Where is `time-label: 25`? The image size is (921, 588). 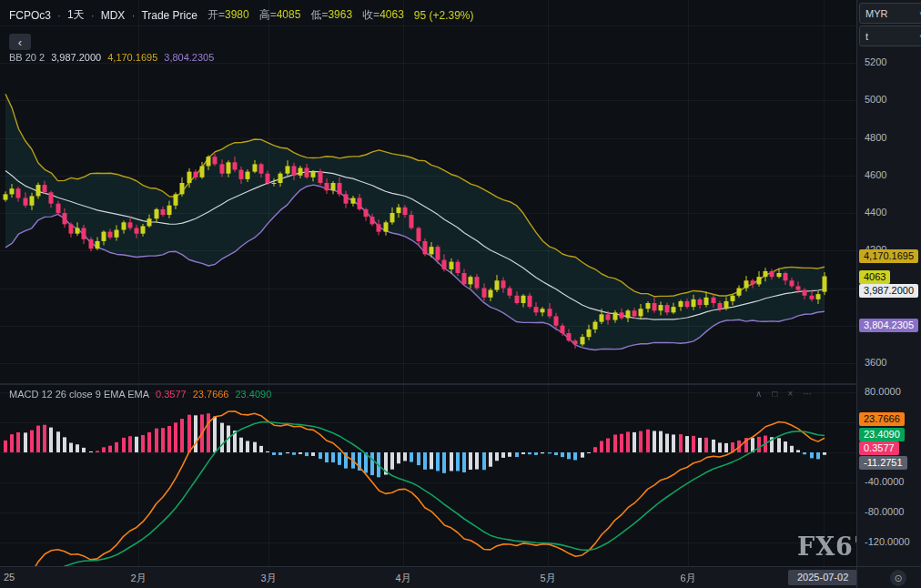
time-label: 25 is located at coordinates (9, 577).